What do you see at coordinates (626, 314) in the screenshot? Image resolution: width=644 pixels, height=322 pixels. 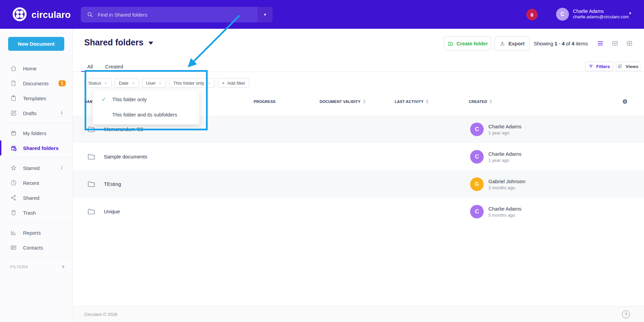 I see `help-icon: ?` at bounding box center [626, 314].